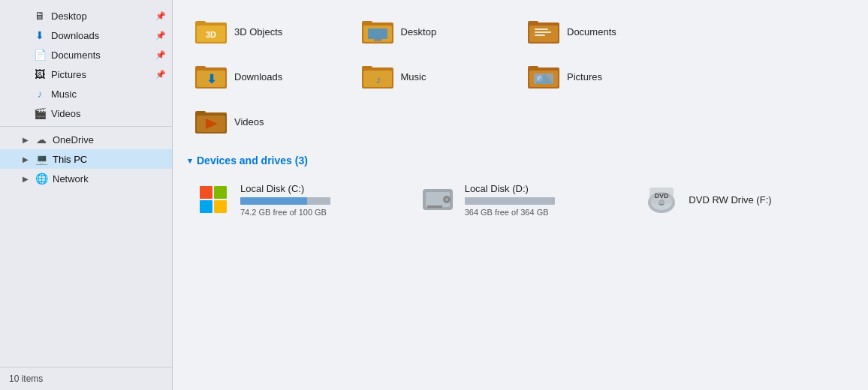  Describe the element at coordinates (40, 55) in the screenshot. I see `documents-icon: 📄` at that location.